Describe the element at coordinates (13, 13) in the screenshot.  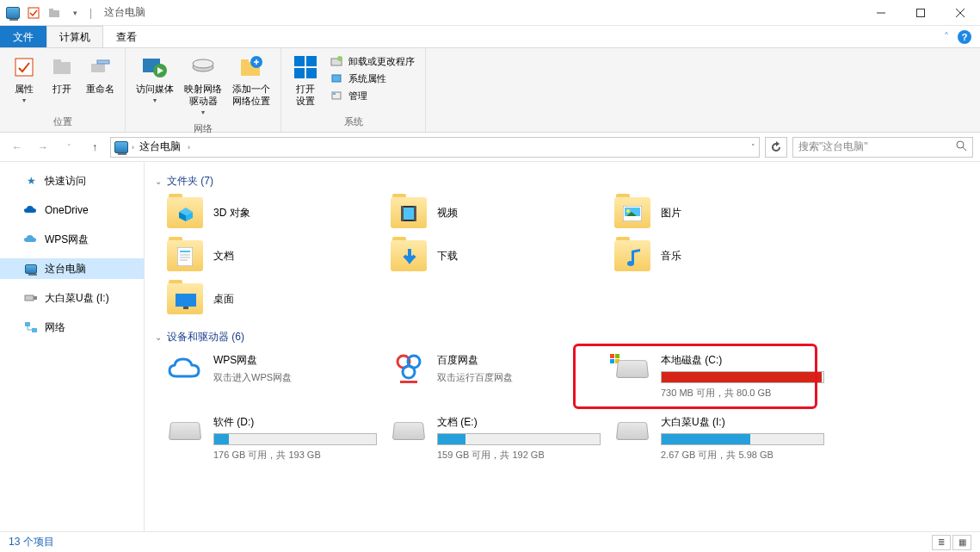
I see `system-menu-icon` at that location.